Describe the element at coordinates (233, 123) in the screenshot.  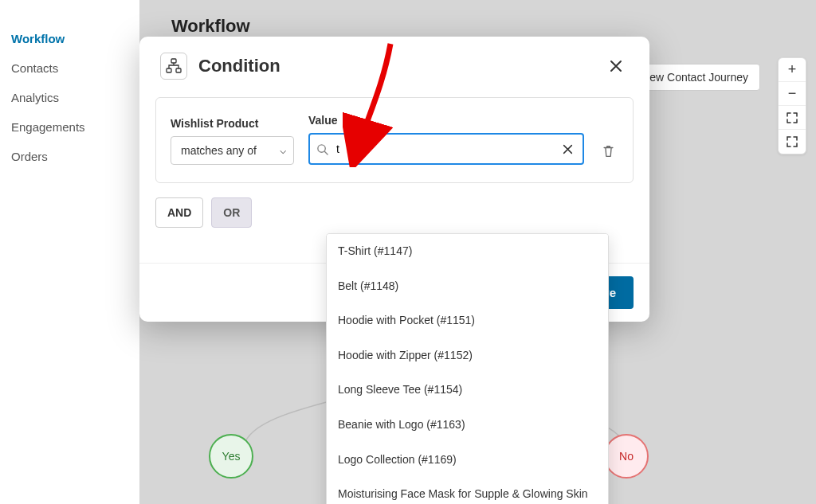
I see `field-label: Wishlist Product` at that location.